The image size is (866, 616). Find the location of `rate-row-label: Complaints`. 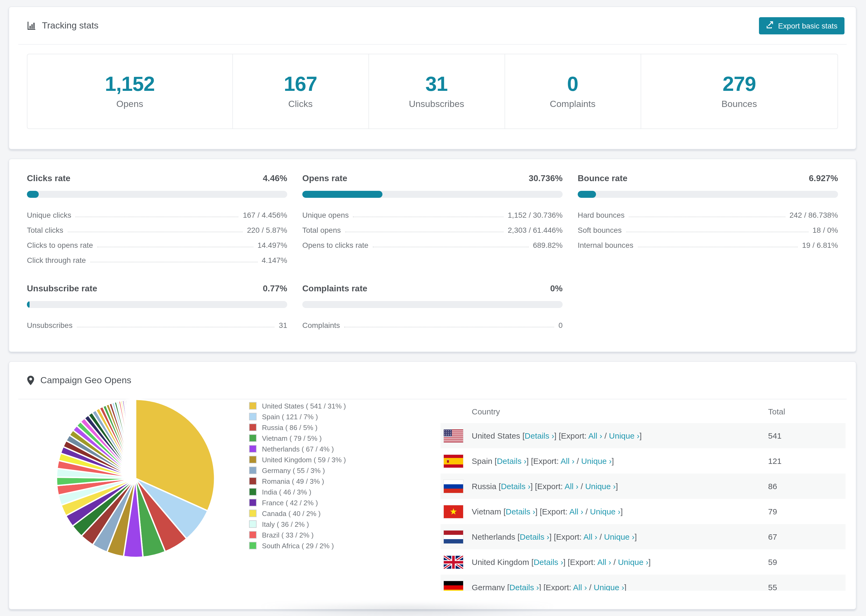

rate-row-label: Complaints is located at coordinates (321, 326).